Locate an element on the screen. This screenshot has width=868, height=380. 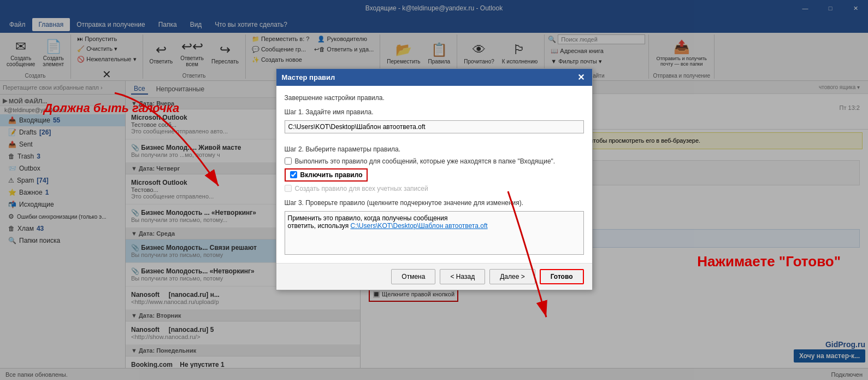
cancel-button: Отмена is located at coordinates (413, 277).